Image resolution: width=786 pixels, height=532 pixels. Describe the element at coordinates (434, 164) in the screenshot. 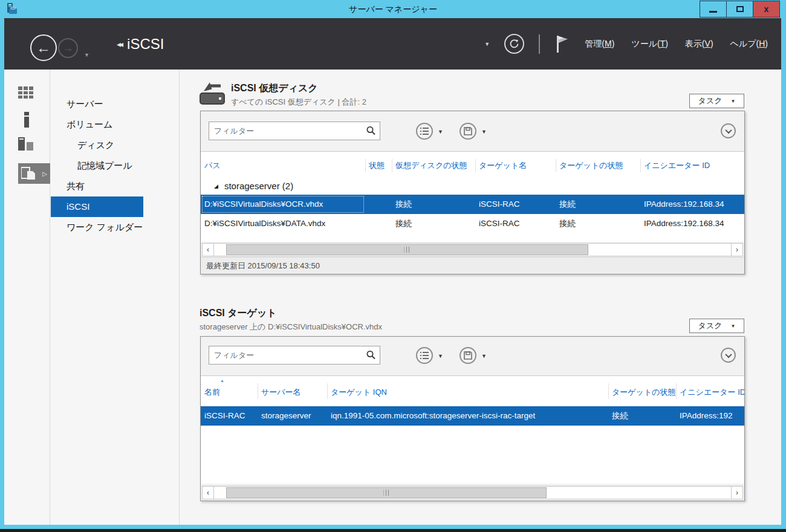

I see `column-header-disk-status: 仮想ディスクの状態` at that location.